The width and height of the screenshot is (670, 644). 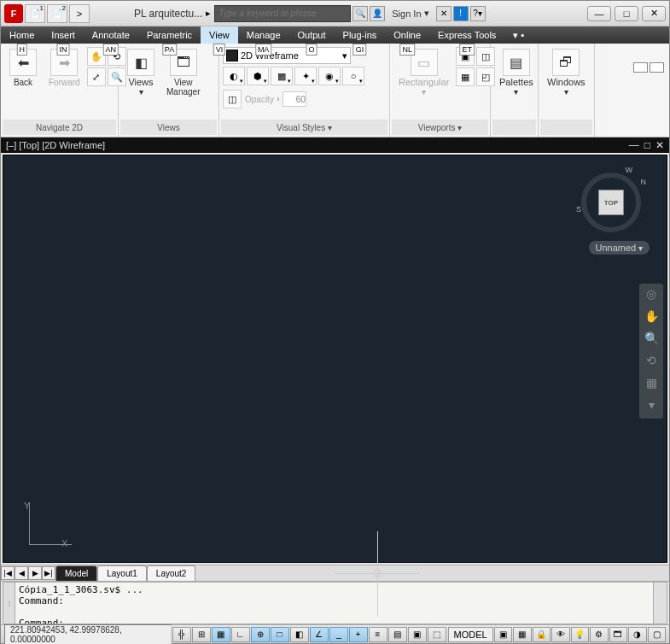 What do you see at coordinates (360, 35) in the screenshot?
I see `tab-plugins: Plug-insGI` at bounding box center [360, 35].